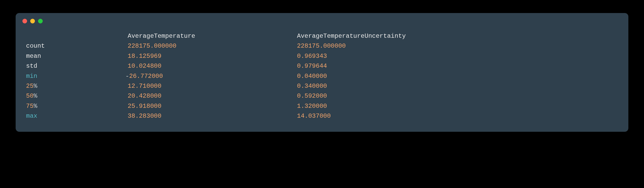  I want to click on stat-label: 75%, so click(77, 106).